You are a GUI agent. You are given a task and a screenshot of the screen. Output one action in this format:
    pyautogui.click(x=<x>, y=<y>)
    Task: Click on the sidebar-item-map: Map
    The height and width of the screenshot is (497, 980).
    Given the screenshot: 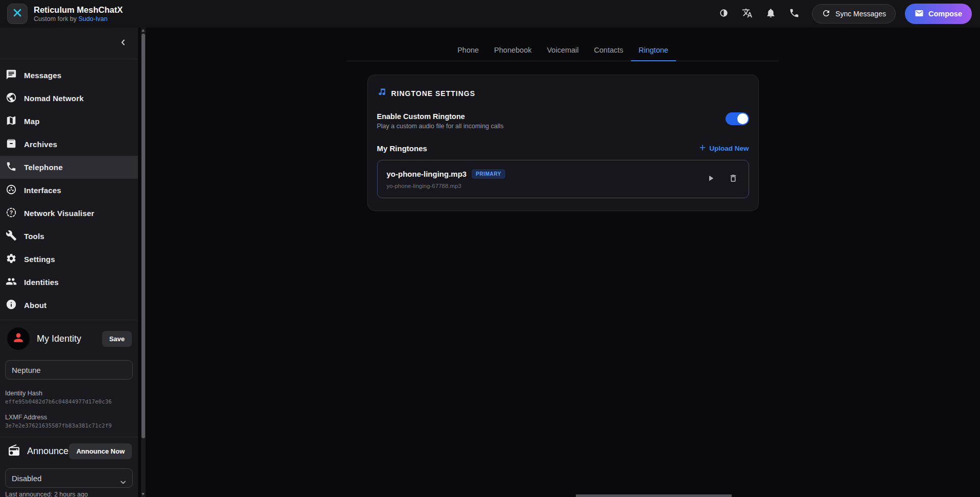 What is the action you would take?
    pyautogui.click(x=69, y=122)
    